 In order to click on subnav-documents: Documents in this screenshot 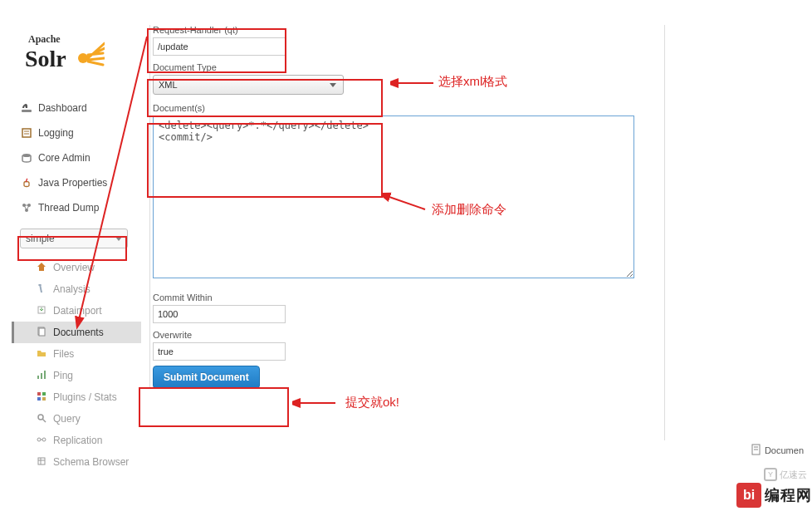, I will do `click(76, 332)`.